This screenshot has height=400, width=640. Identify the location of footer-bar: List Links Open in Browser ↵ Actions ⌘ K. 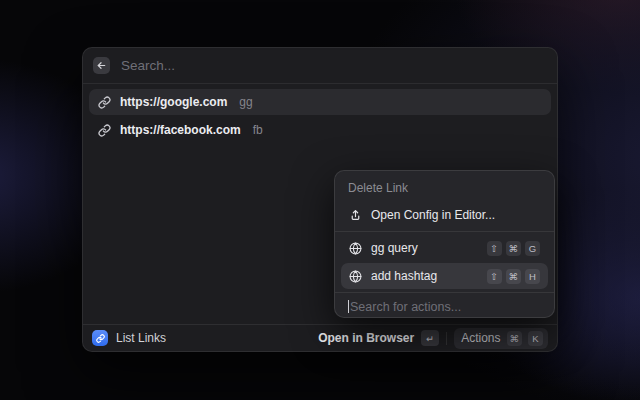
(320, 338).